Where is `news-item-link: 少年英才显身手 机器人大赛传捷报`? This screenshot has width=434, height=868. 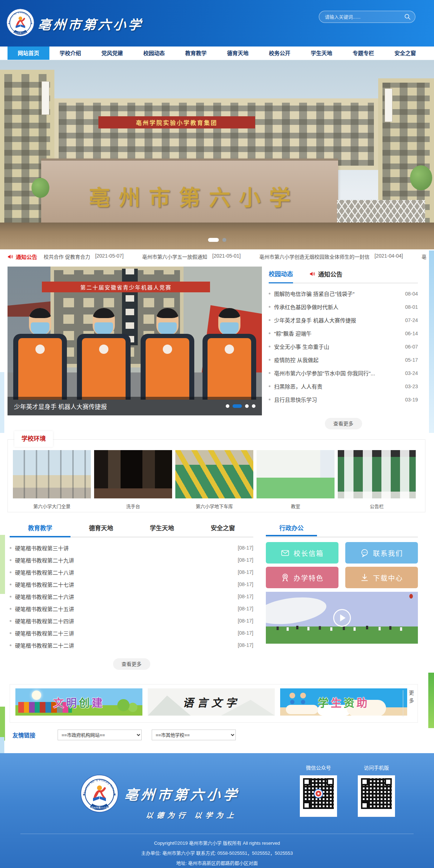 news-item-link: 少年英才显身手 机器人大赛传捷报 is located at coordinates (337, 320).